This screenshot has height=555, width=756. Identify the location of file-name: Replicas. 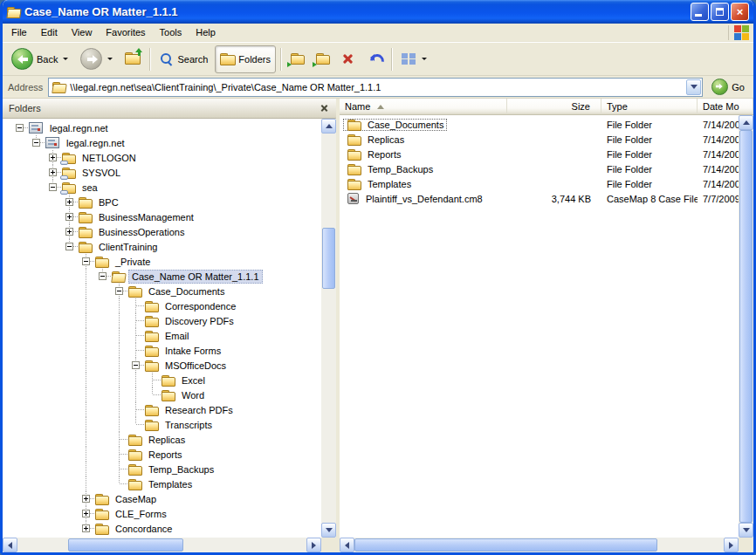
(375, 140).